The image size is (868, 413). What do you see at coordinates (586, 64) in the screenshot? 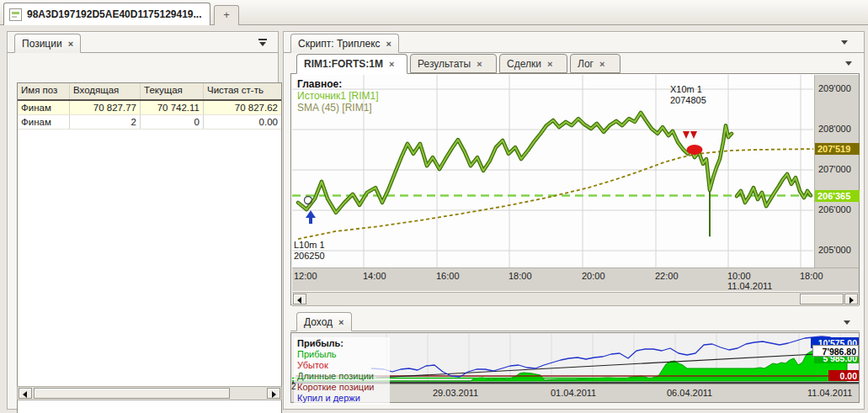
I see `tab-label: Лог` at bounding box center [586, 64].